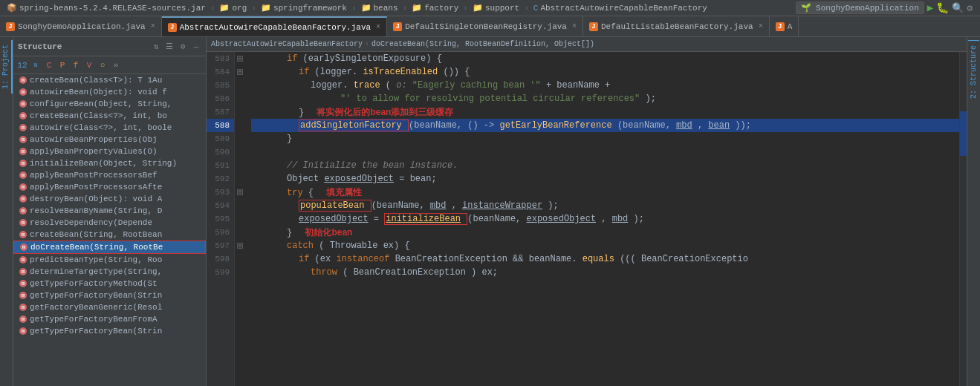  I want to click on sidebar-item-11: m destroyBean(Object): void A, so click(110, 199).